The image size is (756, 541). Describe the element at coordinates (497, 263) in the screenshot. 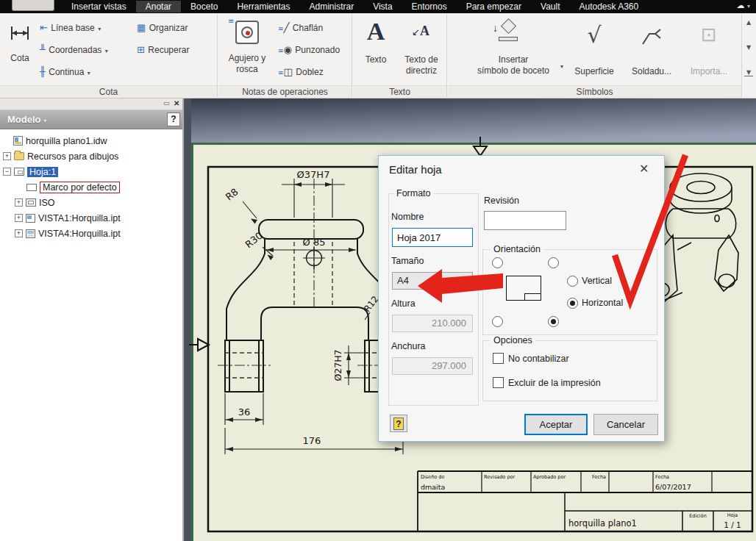

I see `orientation-radio-top-left` at that location.